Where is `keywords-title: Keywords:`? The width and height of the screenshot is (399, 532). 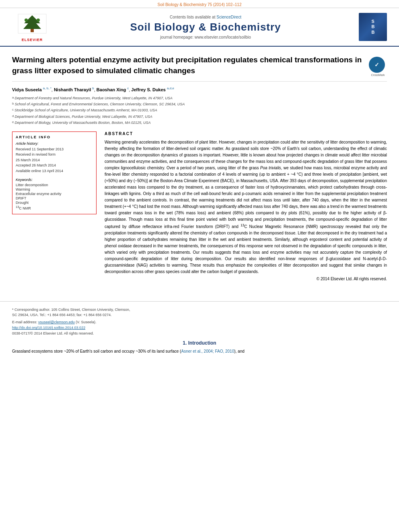
keywords-title: Keywords: is located at coordinates (54, 180).